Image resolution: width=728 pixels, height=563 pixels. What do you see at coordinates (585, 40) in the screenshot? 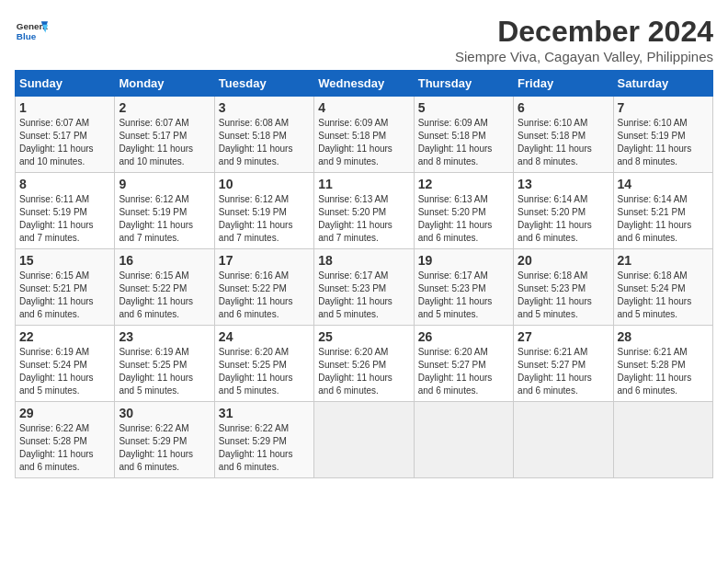
I see `title-area: December 2024 Siempre Viva, Cagayan Vall…` at bounding box center [585, 40].